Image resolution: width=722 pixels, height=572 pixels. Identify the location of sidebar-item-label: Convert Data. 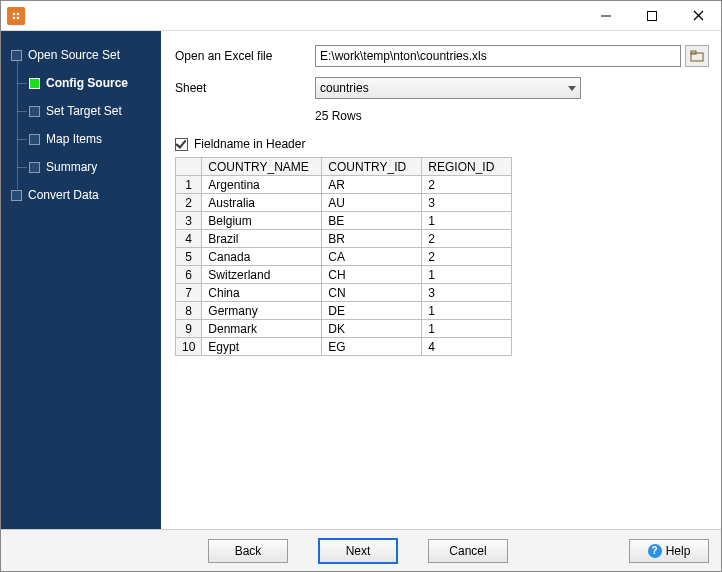
(64, 195).